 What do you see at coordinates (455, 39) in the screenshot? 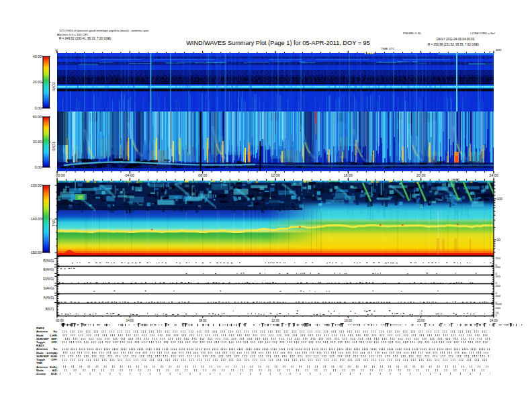
I see `svg-text: DAILY 2011-04-06 04:00:00` at bounding box center [455, 39].